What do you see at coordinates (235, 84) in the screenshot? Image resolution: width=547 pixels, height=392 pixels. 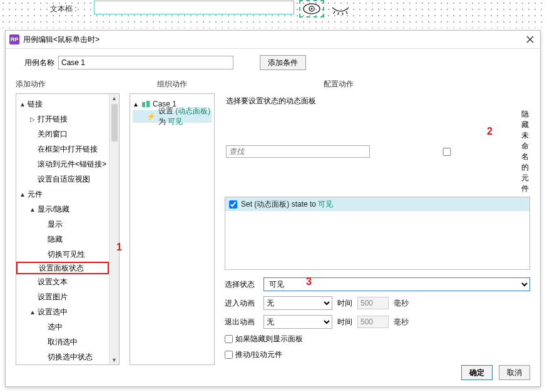 I see `header-organize-action: 组织动作` at bounding box center [235, 84].